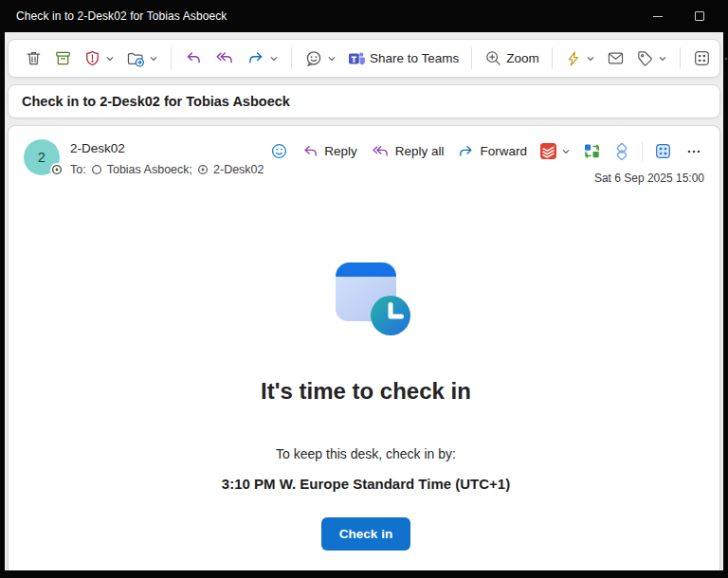 The height and width of the screenshot is (578, 728). Describe the element at coordinates (486, 162) in the screenshot. I see `header-actions-area: Reply Reply all Forward` at that location.